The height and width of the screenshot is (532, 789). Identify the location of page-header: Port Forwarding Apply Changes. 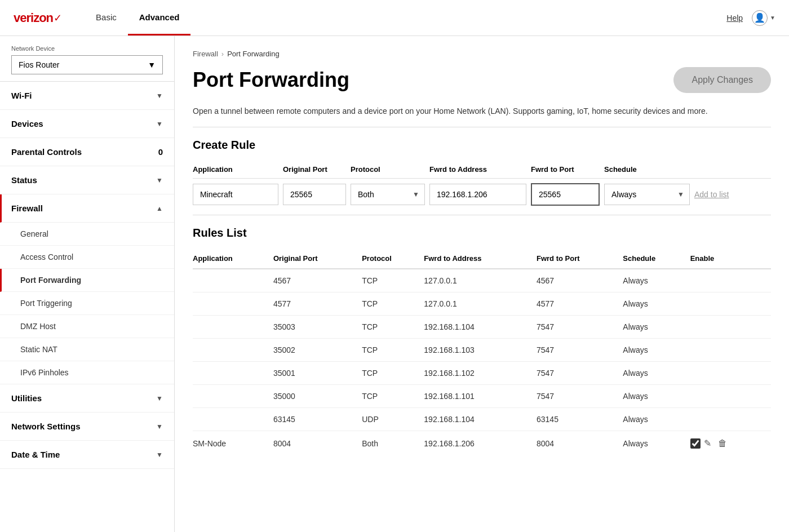
(482, 80).